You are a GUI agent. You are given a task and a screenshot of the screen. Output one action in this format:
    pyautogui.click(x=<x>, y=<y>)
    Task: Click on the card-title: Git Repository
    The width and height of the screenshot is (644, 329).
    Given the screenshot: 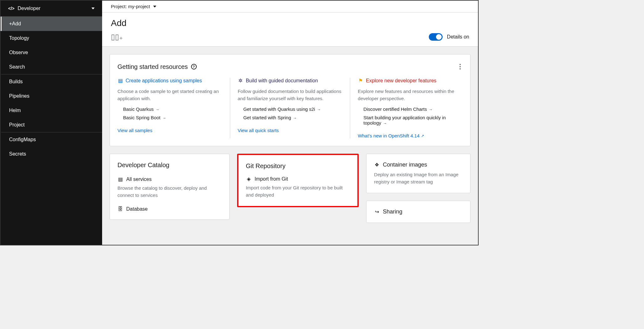 What is the action you would take?
    pyautogui.click(x=298, y=166)
    